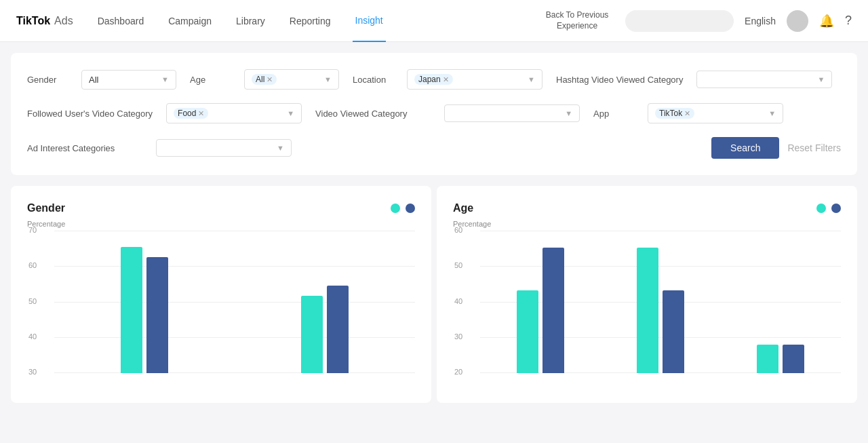 This screenshot has height=443, width=868. What do you see at coordinates (829, 208) in the screenshot?
I see `age-legend` at bounding box center [829, 208].